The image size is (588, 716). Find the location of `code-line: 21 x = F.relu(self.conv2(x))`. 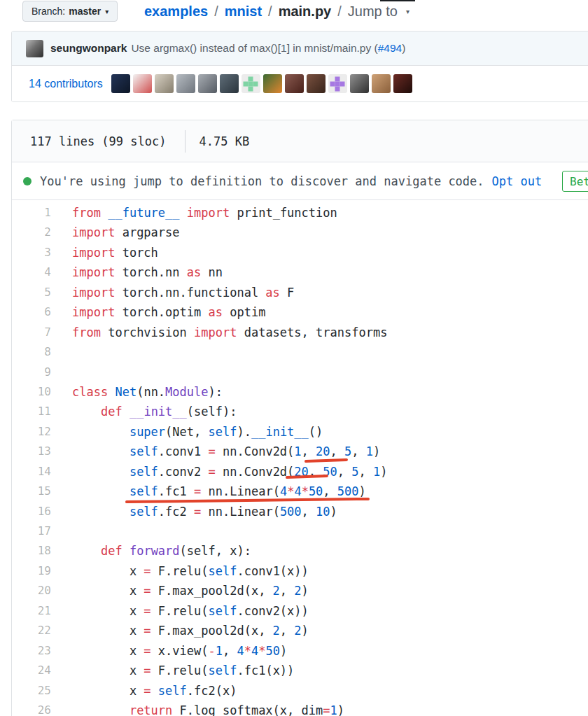

code-line: 21 x = F.relu(self.conv2(x)) is located at coordinates (300, 611).